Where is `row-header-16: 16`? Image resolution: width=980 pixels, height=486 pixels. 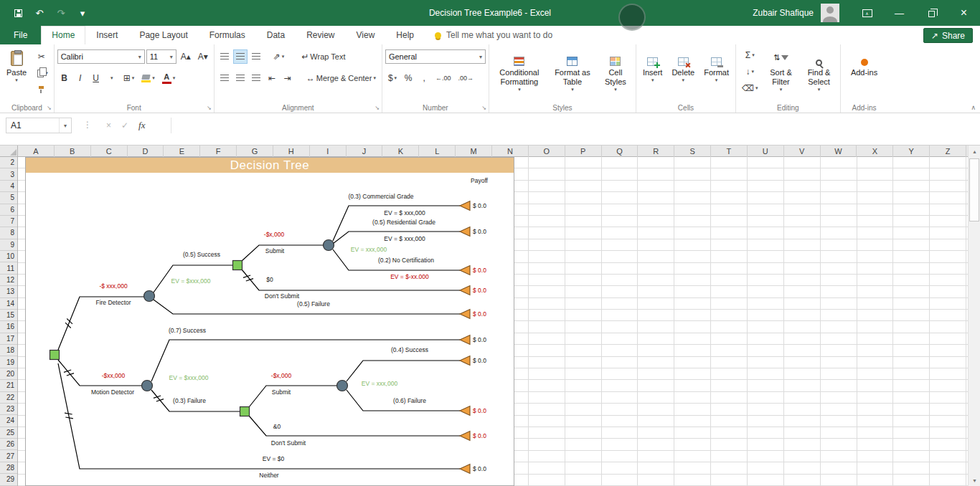 row-header-16: 16 is located at coordinates (9, 327).